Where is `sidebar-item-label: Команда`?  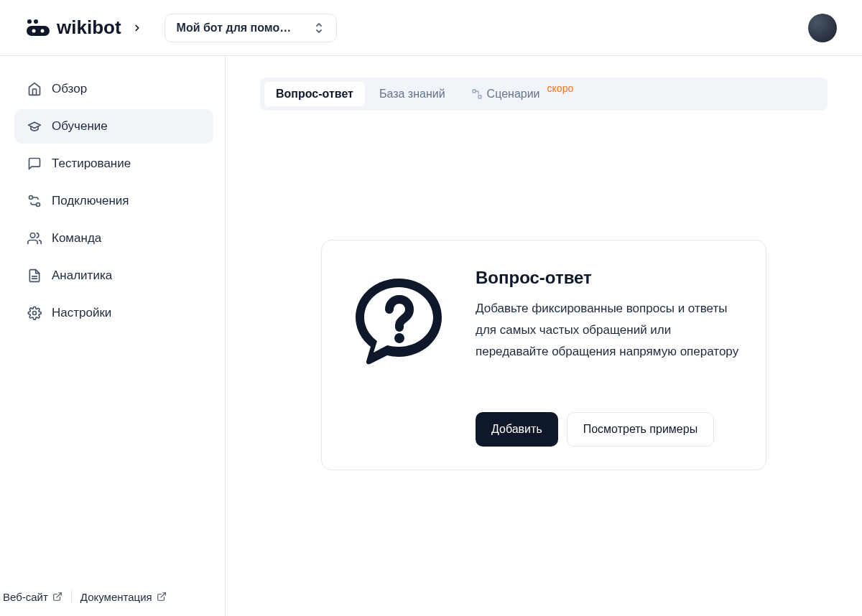 sidebar-item-label: Команда is located at coordinates (76, 238).